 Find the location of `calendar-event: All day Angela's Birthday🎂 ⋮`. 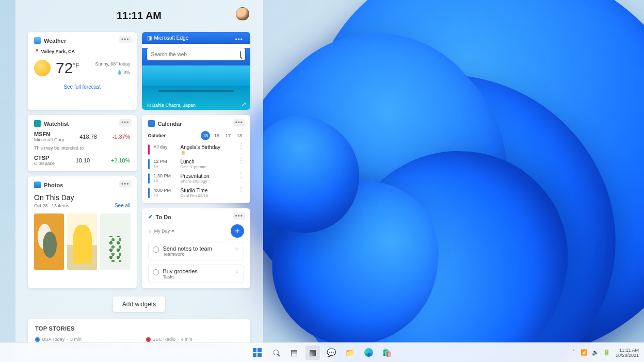

calendar-event: All day Angela's Birthday🎂 ⋮ is located at coordinates (196, 150).